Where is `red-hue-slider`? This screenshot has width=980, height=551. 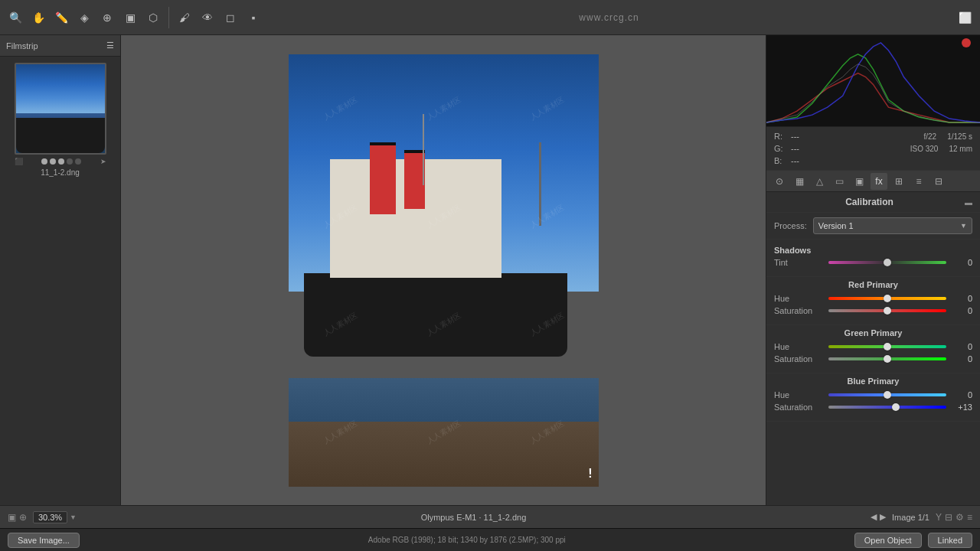 red-hue-slider is located at coordinates (887, 298).